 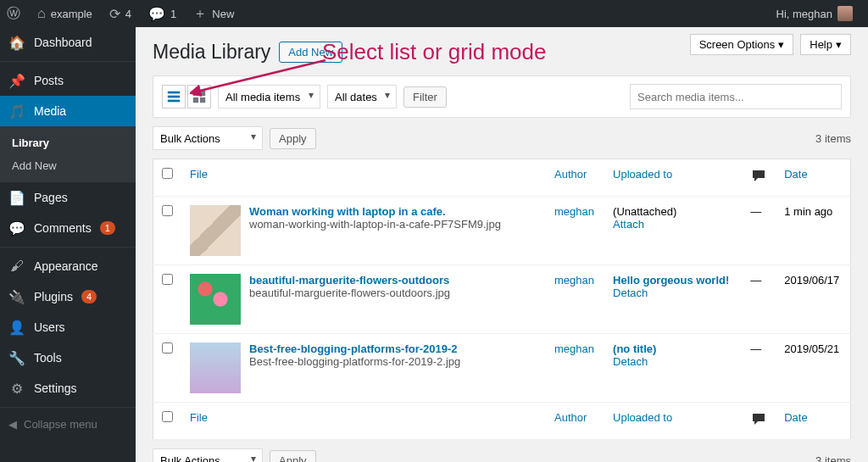 What do you see at coordinates (168, 417) in the screenshot?
I see `select-all-bottom` at bounding box center [168, 417].